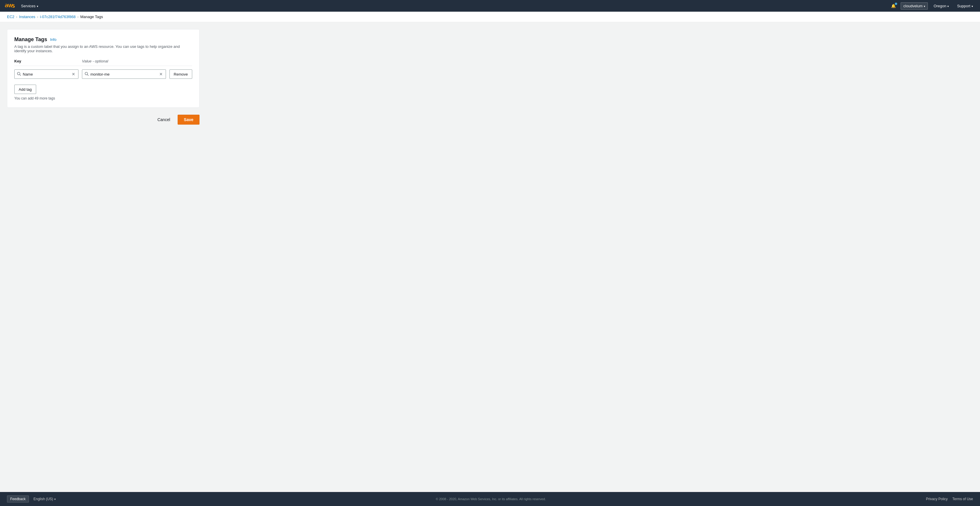  Describe the element at coordinates (189, 120) in the screenshot. I see `save-button: Save` at that location.